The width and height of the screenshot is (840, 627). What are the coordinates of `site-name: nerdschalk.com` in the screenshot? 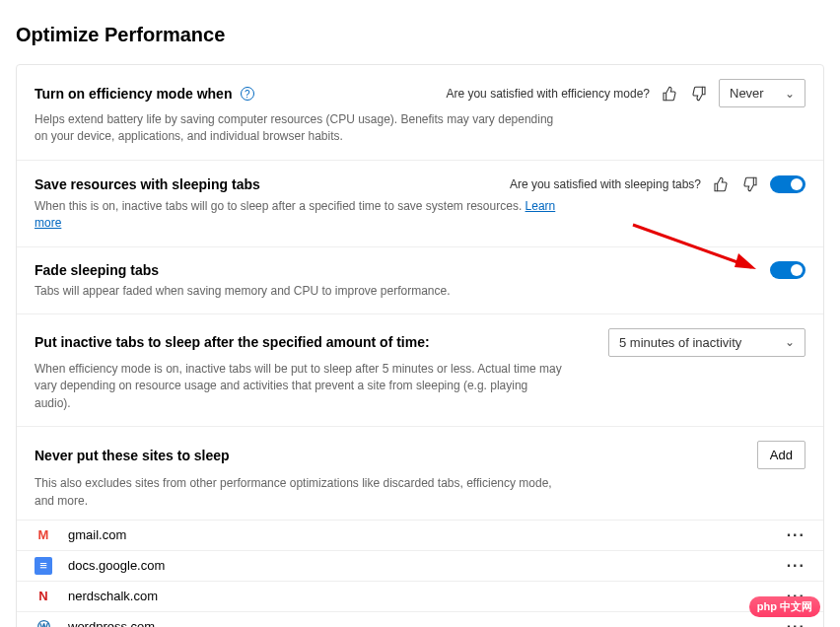 It's located at (112, 595).